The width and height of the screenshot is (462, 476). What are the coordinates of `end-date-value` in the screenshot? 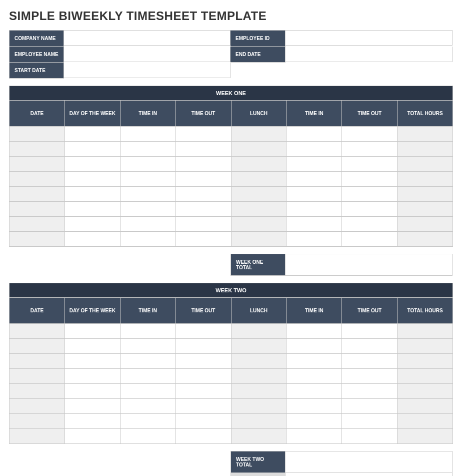 It's located at (369, 54).